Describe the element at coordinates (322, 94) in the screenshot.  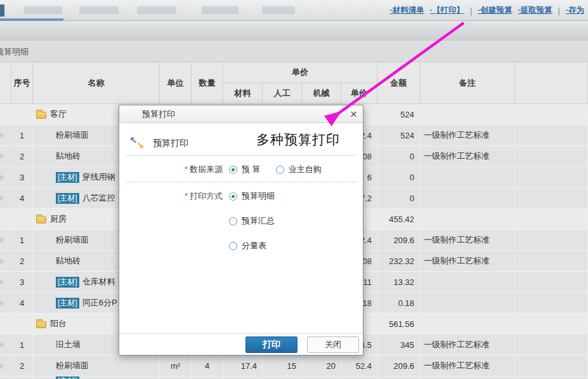
I see `header-machine: 机械` at that location.